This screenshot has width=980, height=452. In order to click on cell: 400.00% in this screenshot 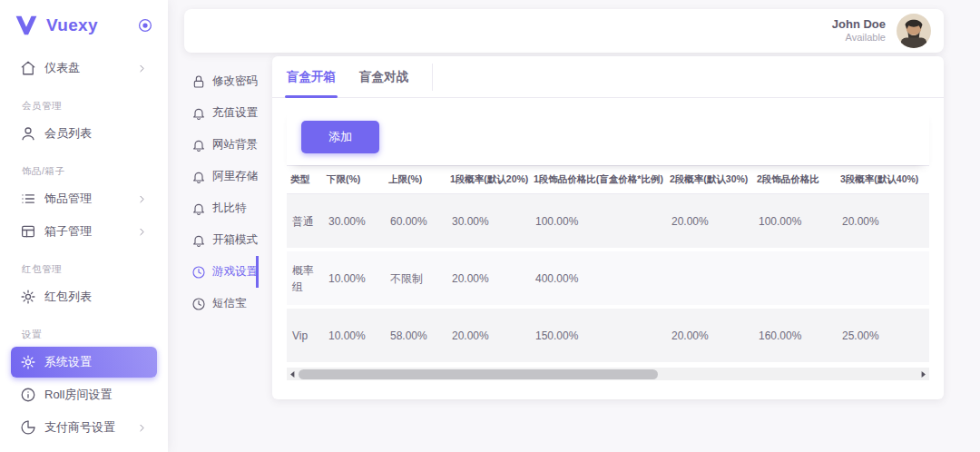, I will do `click(598, 280)`.